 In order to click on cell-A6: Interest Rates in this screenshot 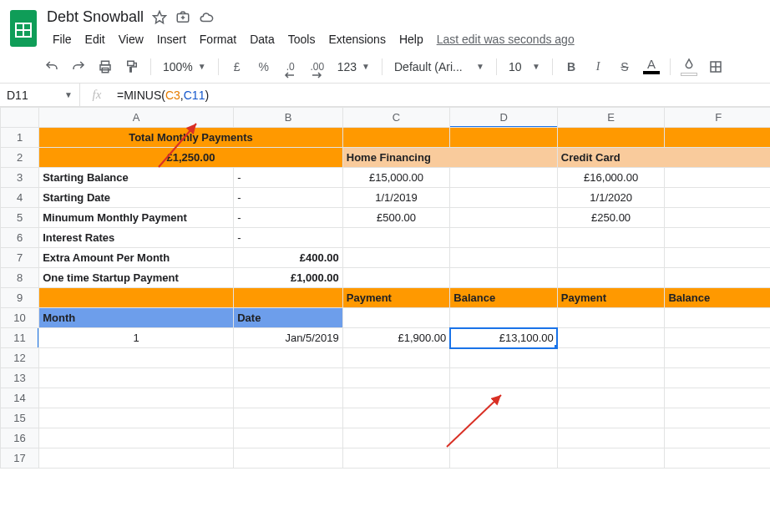, I will do `click(137, 238)`.